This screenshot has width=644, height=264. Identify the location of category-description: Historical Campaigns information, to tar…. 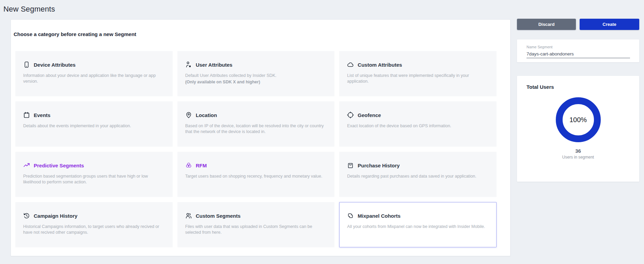
(94, 229).